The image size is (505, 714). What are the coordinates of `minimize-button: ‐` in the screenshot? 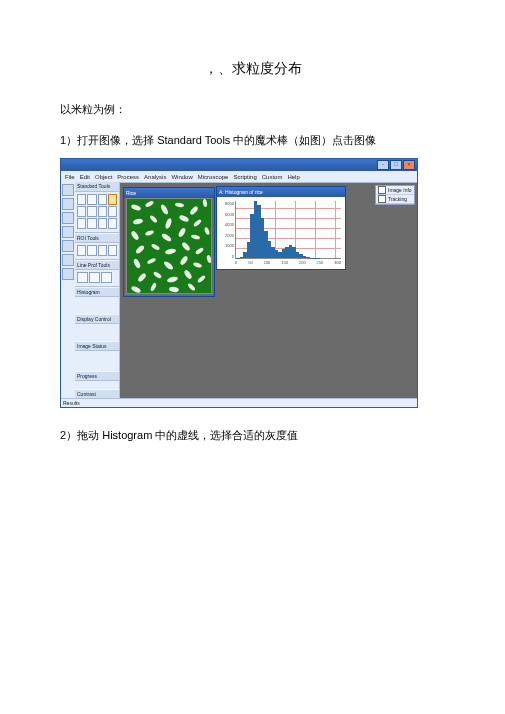 It's located at (383, 165).